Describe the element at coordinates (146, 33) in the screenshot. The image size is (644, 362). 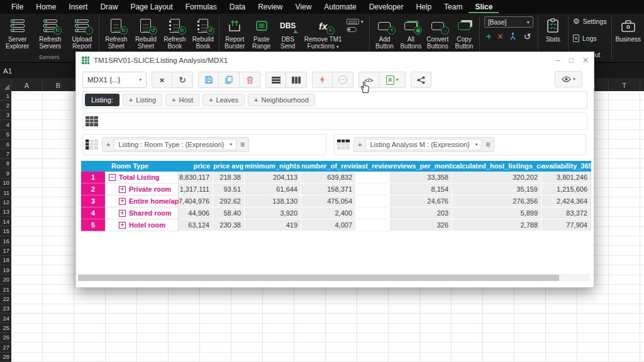
I see `rebuild-sheet-button: ↺ Rebuild Sheet` at that location.